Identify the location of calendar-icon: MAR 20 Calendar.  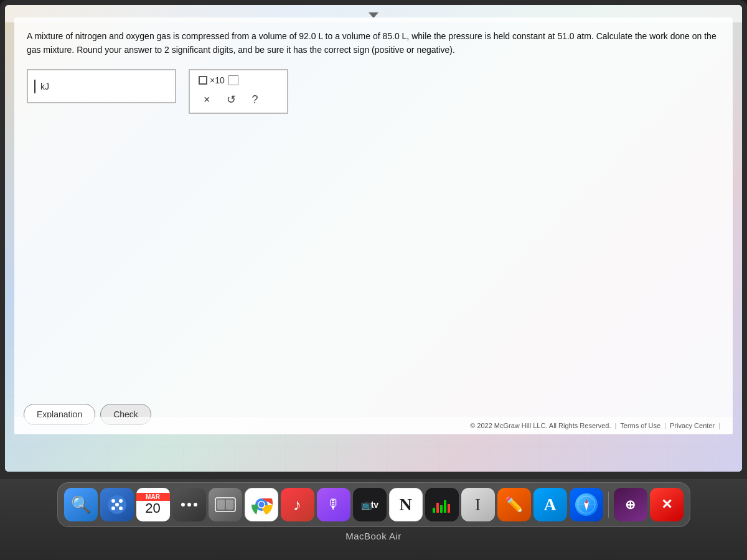
(153, 505).